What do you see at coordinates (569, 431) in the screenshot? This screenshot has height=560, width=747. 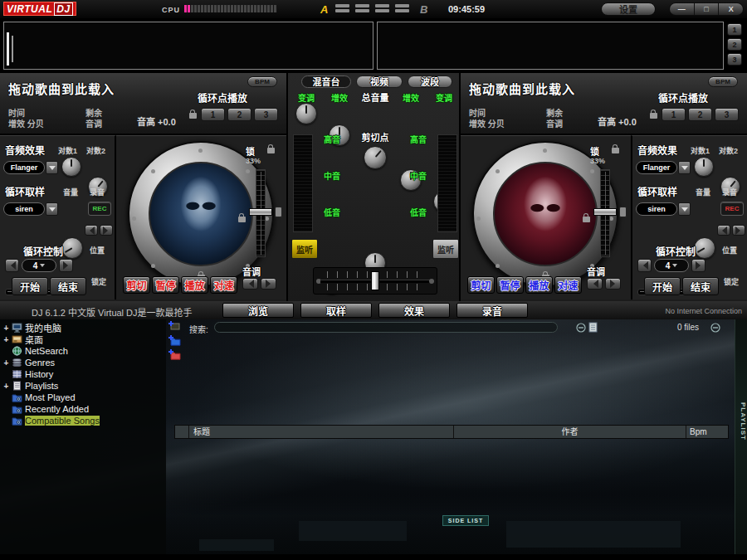 I see `column-header-artist: 作者` at bounding box center [569, 431].